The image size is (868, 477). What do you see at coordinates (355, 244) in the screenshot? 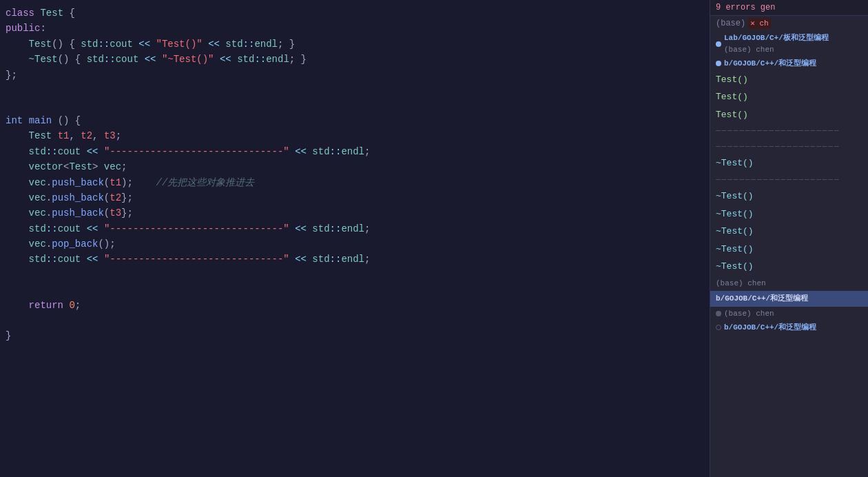
I see `code-line: vec.pop_back();` at bounding box center [355, 244].